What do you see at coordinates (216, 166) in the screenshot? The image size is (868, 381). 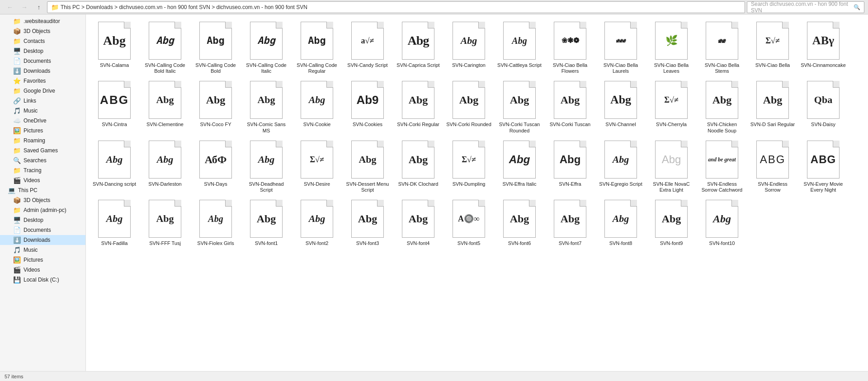 I see `font-item: АбФ SVN-Days` at bounding box center [216, 166].